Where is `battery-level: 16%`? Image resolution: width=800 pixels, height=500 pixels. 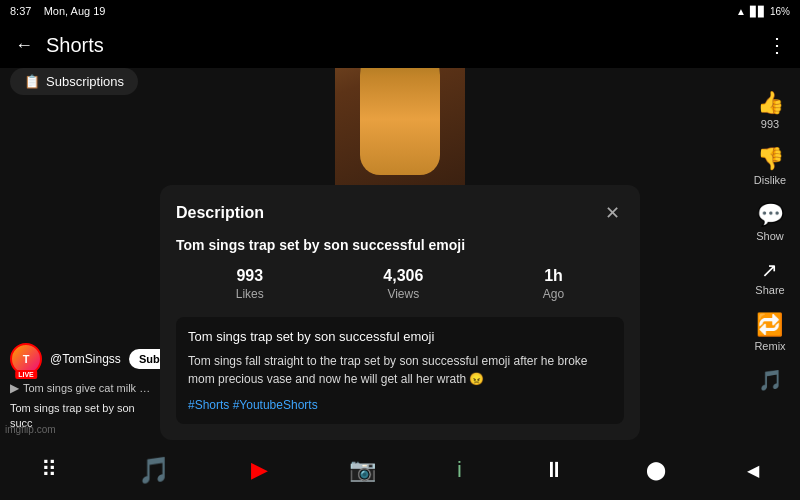 battery-level: 16% is located at coordinates (780, 12).